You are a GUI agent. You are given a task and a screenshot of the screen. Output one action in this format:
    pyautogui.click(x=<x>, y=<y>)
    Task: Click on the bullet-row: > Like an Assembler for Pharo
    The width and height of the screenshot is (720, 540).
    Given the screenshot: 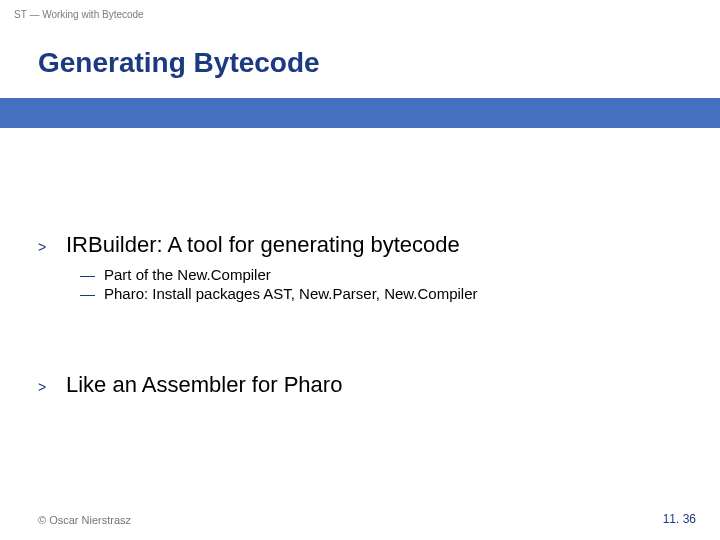 What is the action you would take?
    pyautogui.click(x=364, y=385)
    